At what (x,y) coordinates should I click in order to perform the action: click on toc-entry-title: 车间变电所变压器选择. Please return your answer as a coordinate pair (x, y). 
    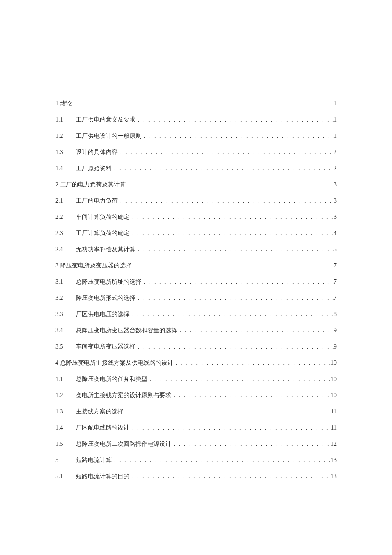
    Looking at the image, I should click on (106, 346).